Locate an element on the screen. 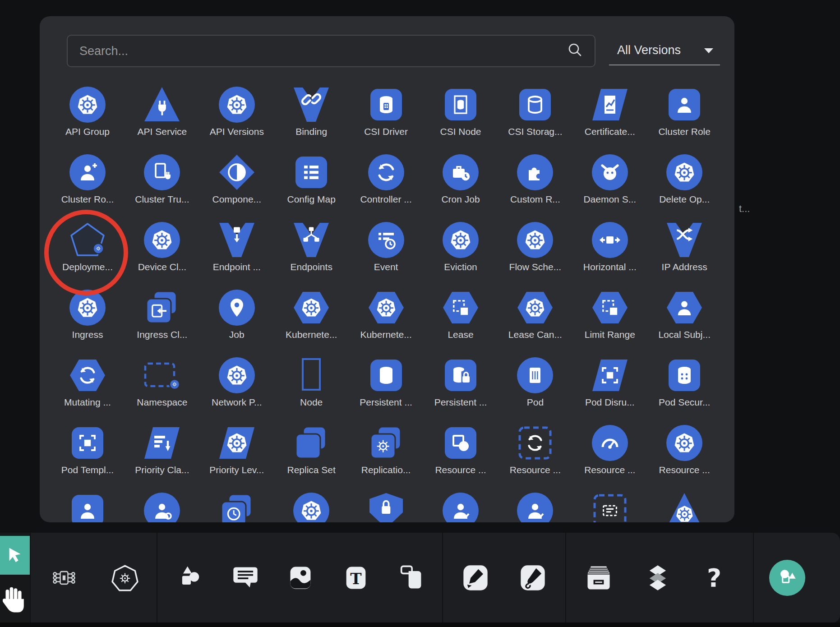  grid-item-pod-secur: Pod Secur... is located at coordinates (684, 382).